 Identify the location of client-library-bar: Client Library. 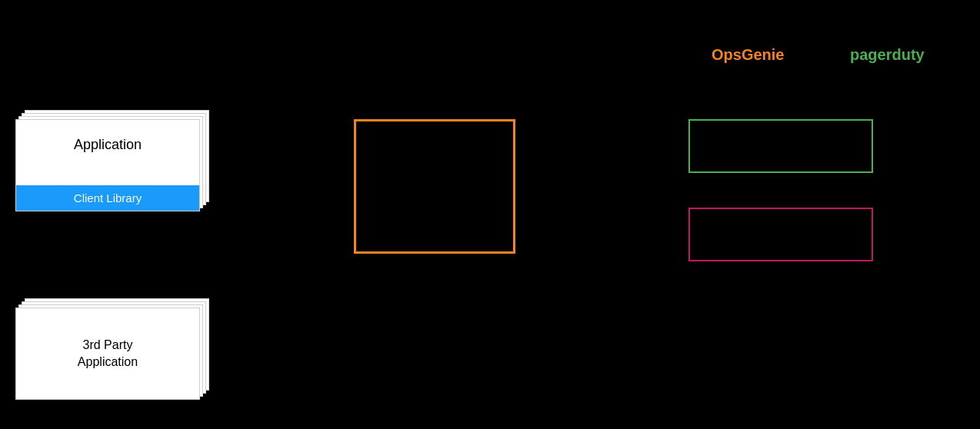
(108, 198).